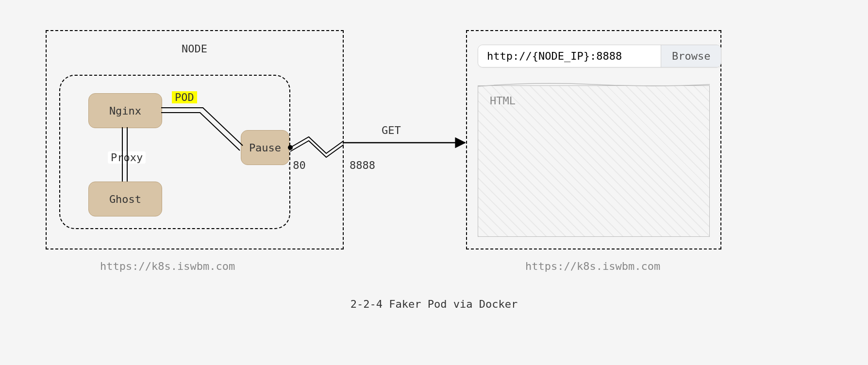 The height and width of the screenshot is (365, 868). I want to click on caption-right: https://k8s.iswbm.com, so click(593, 266).